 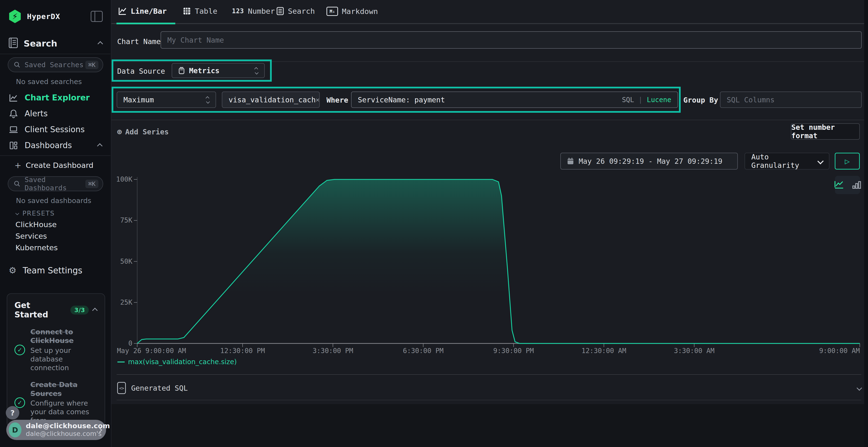 I want to click on brand-name: HyperDX, so click(x=44, y=16).